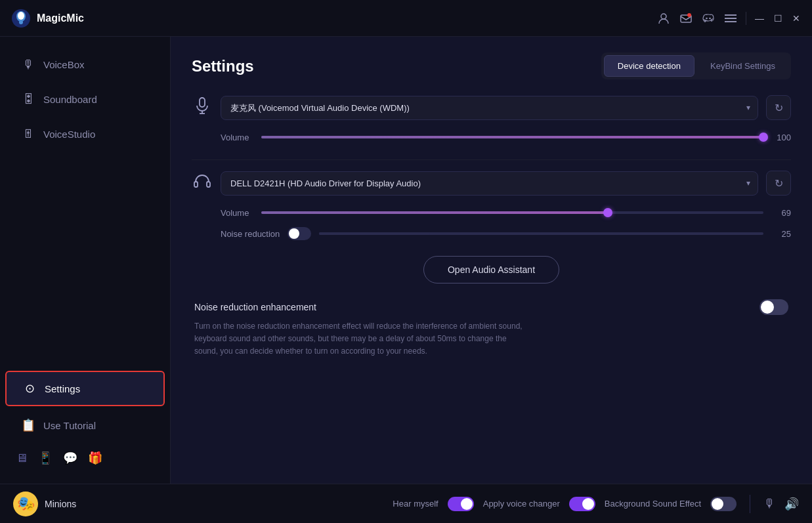 Image resolution: width=812 pixels, height=523 pixels. I want to click on hp-volume-slider, so click(512, 213).